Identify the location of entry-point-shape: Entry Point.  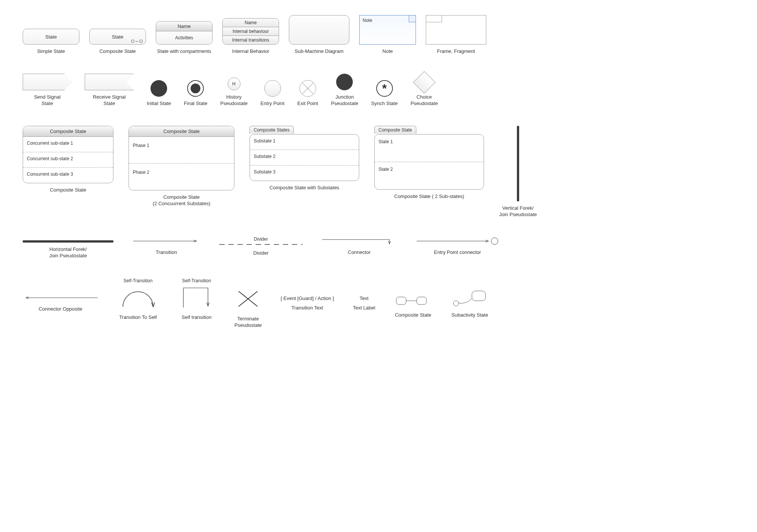
(273, 94).